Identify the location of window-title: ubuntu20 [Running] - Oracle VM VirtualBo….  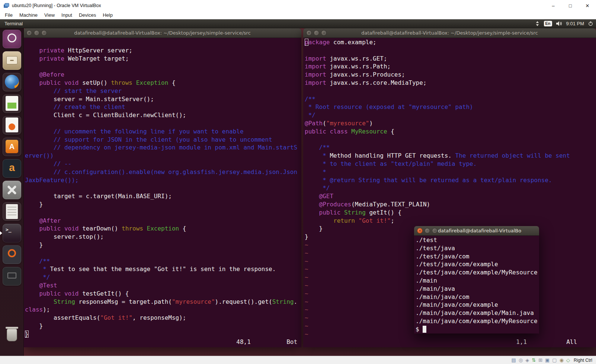
(57, 6).